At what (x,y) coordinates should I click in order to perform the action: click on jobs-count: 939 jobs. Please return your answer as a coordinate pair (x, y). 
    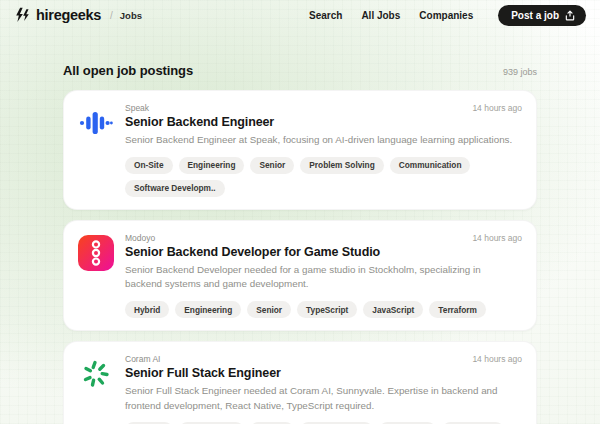
    Looking at the image, I should click on (520, 72).